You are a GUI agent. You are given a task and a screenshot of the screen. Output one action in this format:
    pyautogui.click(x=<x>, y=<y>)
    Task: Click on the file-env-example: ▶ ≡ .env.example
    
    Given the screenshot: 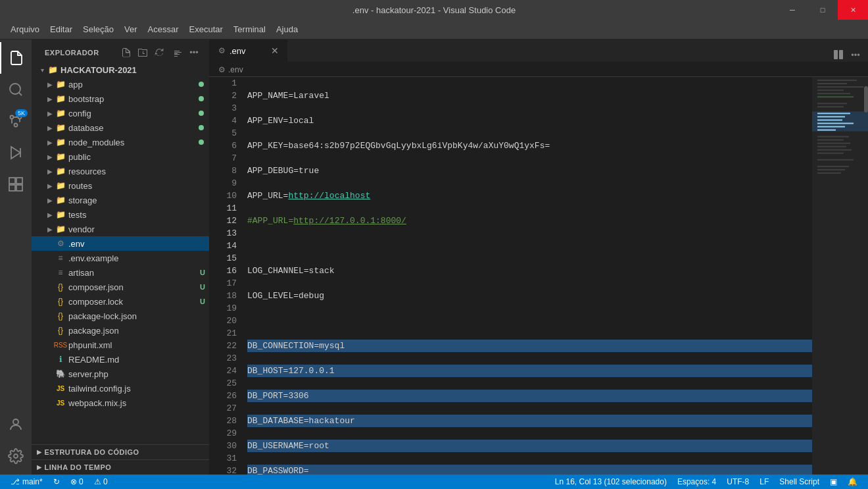 What is the action you would take?
    pyautogui.click(x=120, y=258)
    